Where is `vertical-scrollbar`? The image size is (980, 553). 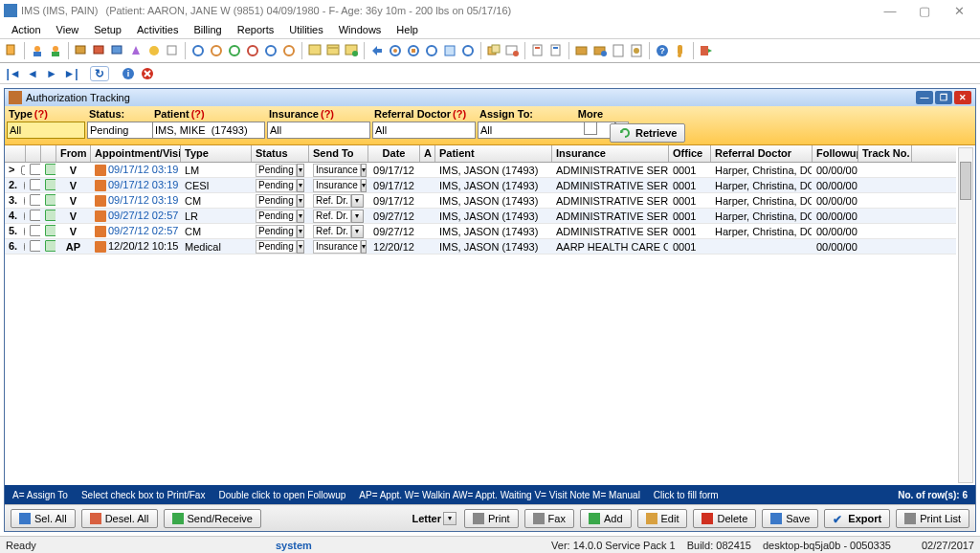
vertical-scrollbar is located at coordinates (966, 316).